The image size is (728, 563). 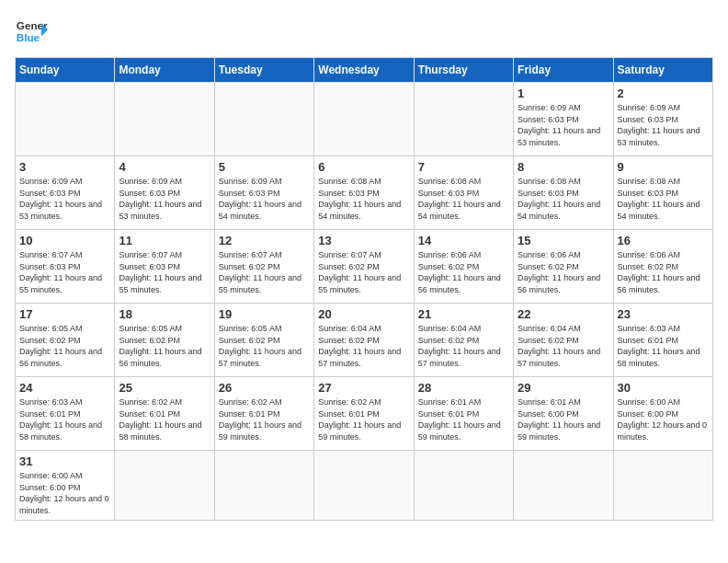 I want to click on calendar-cell: 23Sunrise: 6:03 AM Sunset: 6:01 PM Dayli…, so click(x=663, y=340).